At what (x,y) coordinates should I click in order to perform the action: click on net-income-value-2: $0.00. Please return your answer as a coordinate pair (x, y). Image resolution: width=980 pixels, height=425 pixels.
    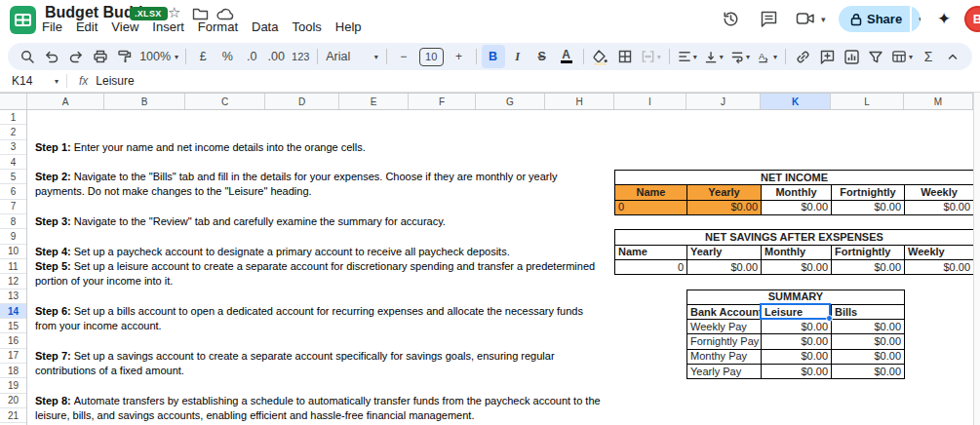
    Looking at the image, I should click on (797, 207).